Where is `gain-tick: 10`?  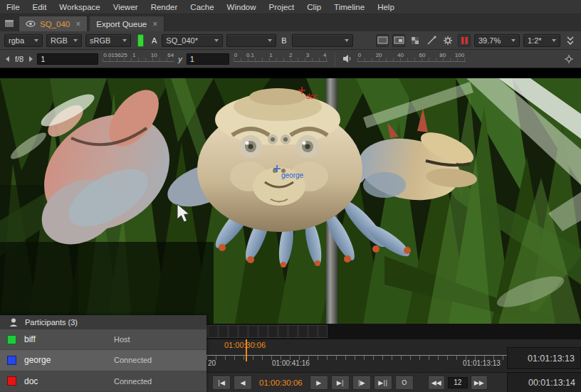 gain-tick: 10 is located at coordinates (154, 55).